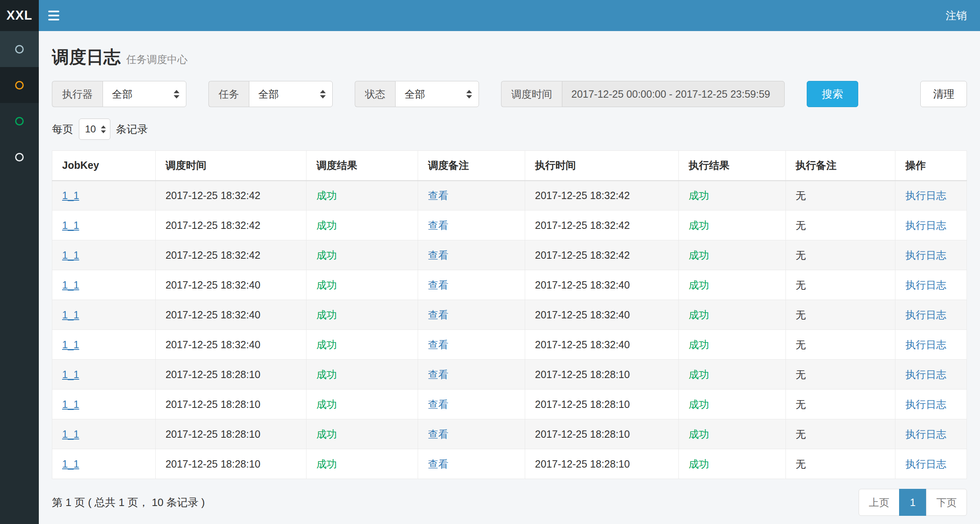 This screenshot has height=524, width=980. Describe the element at coordinates (673, 94) in the screenshot. I see `time-range-input: 2017-12-25 00:00:00 - 2017-12-25 23:59:5…` at that location.